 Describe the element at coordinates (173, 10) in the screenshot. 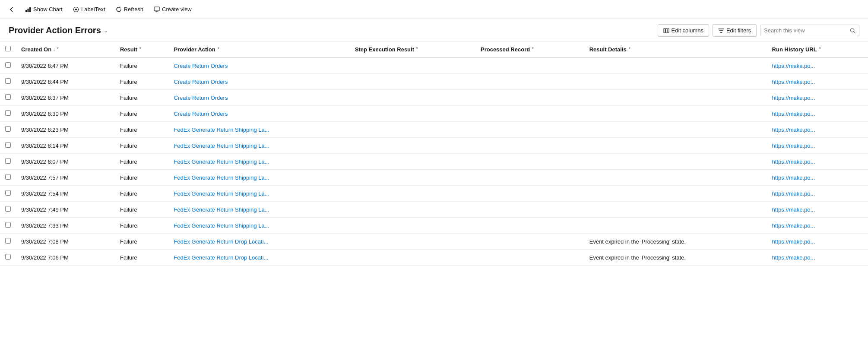

I see `create-view-button: Create view` at that location.